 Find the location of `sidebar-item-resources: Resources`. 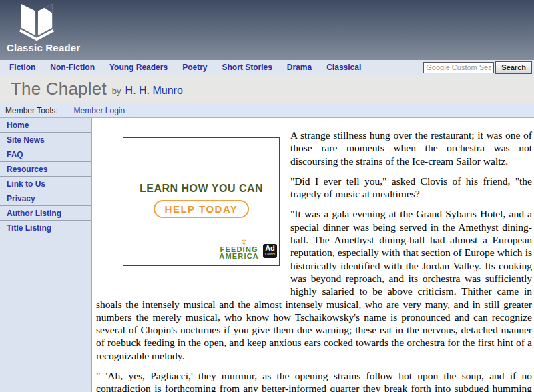

sidebar-item-resources: Resources is located at coordinates (45, 169).